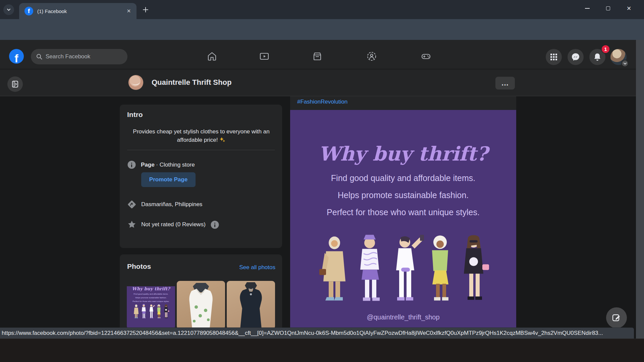 The width and height of the screenshot is (644, 362). Describe the element at coordinates (39, 57) in the screenshot. I see `search-icon` at that location.